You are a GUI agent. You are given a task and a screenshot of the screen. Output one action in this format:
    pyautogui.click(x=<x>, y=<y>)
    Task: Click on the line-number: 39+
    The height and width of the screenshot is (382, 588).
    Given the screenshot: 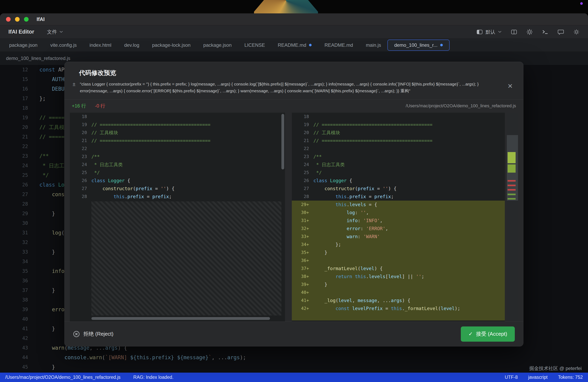 What is the action you would take?
    pyautogui.click(x=300, y=285)
    